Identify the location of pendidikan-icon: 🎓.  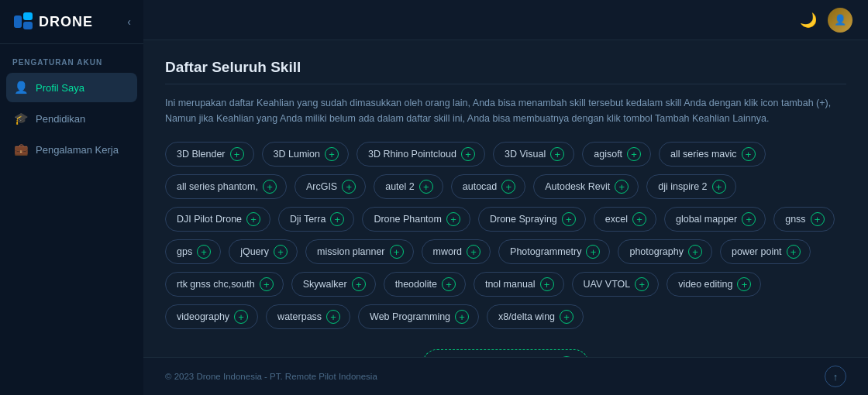
(21, 118).